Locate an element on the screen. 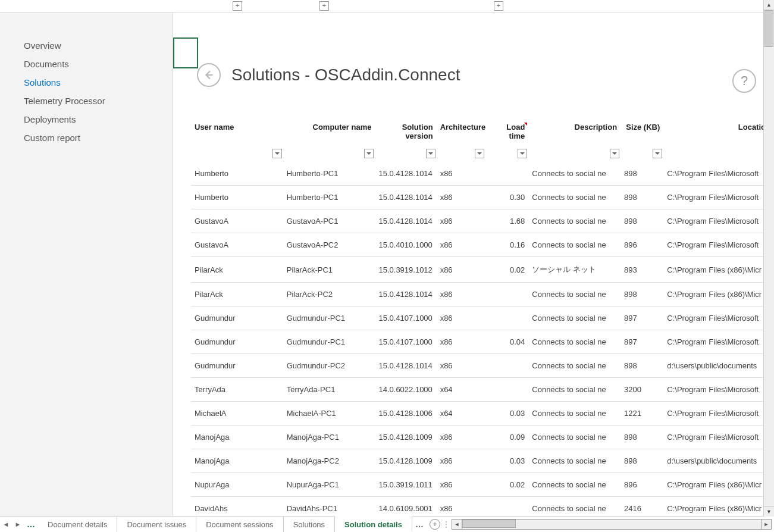  cell-solution-version: 15.0.4128.1006 is located at coordinates (406, 414).